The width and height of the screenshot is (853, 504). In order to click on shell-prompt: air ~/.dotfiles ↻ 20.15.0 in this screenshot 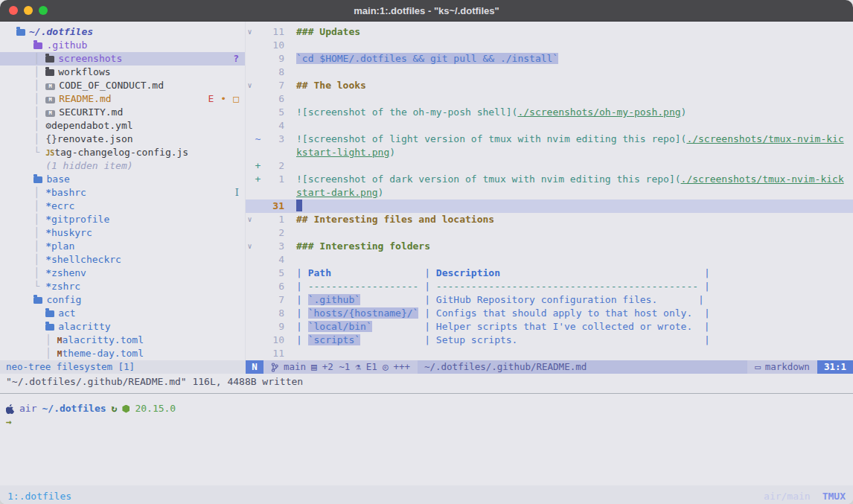, I will do `click(426, 409)`.